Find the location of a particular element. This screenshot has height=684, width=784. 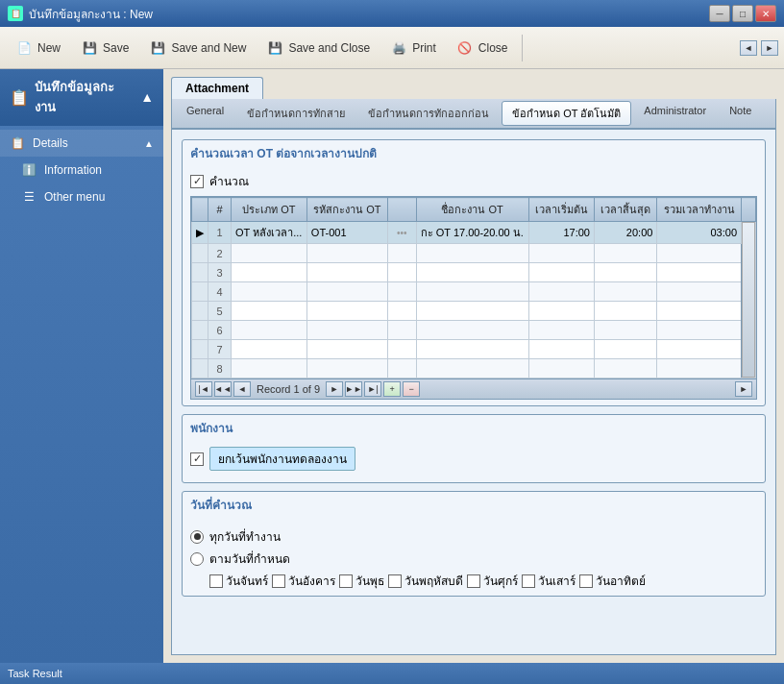

date-section-content: ทุกวันที่ทำงาน ตามวันที่กำหนด วันจันทร์ is located at coordinates (474, 557).